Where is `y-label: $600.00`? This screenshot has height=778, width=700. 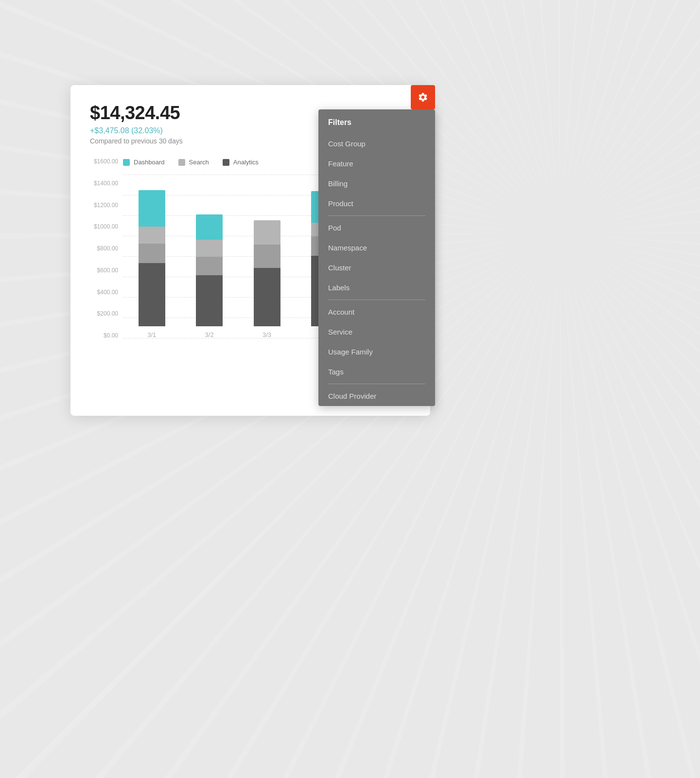 y-label: $600.00 is located at coordinates (106, 270).